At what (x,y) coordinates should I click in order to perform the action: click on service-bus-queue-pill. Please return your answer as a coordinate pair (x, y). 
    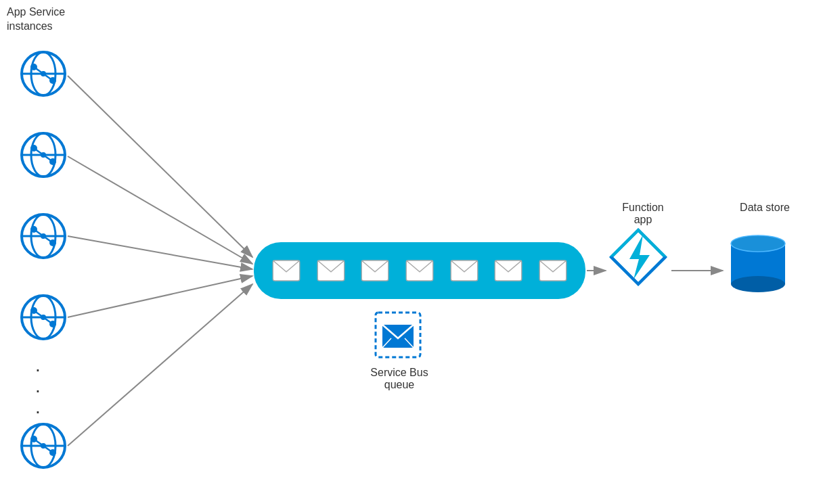
    Looking at the image, I should click on (420, 271).